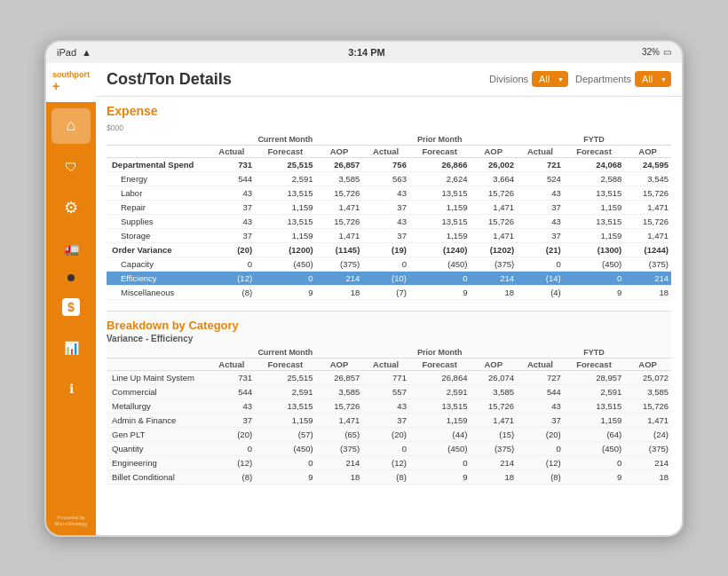 The height and width of the screenshot is (576, 728). What do you see at coordinates (648, 178) in the screenshot?
I see `row-value: 3,545` at bounding box center [648, 178].